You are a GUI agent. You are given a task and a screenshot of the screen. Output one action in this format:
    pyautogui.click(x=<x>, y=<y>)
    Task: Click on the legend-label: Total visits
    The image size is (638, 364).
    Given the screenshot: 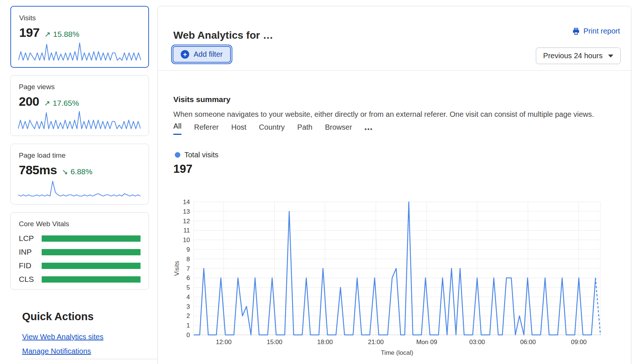 What is the action you would take?
    pyautogui.click(x=201, y=155)
    